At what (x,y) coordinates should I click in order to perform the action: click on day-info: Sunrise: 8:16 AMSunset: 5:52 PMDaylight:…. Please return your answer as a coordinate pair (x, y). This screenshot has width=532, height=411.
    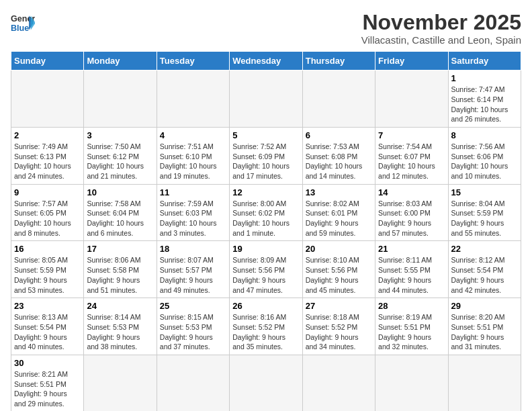
    Looking at the image, I should click on (266, 332).